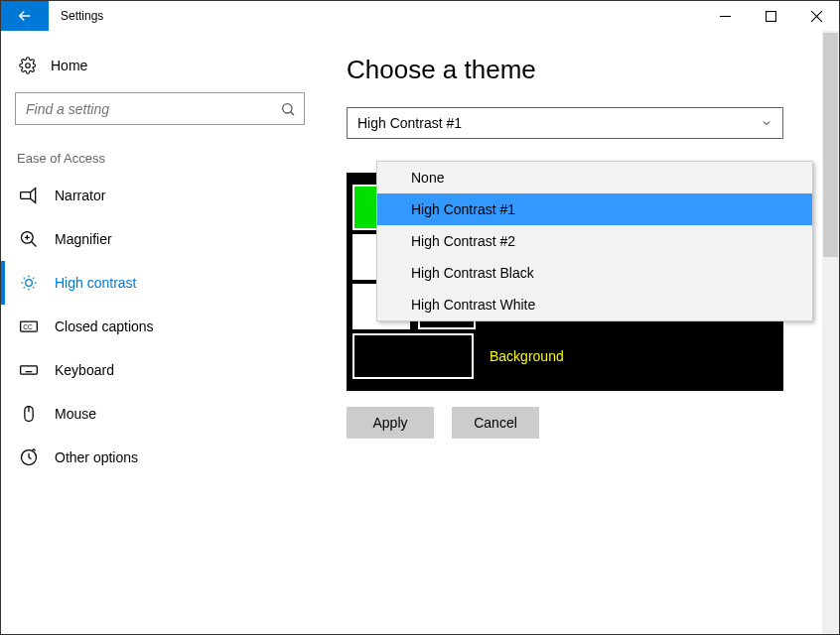  Describe the element at coordinates (767, 123) in the screenshot. I see `chevron-down-icon` at that location.